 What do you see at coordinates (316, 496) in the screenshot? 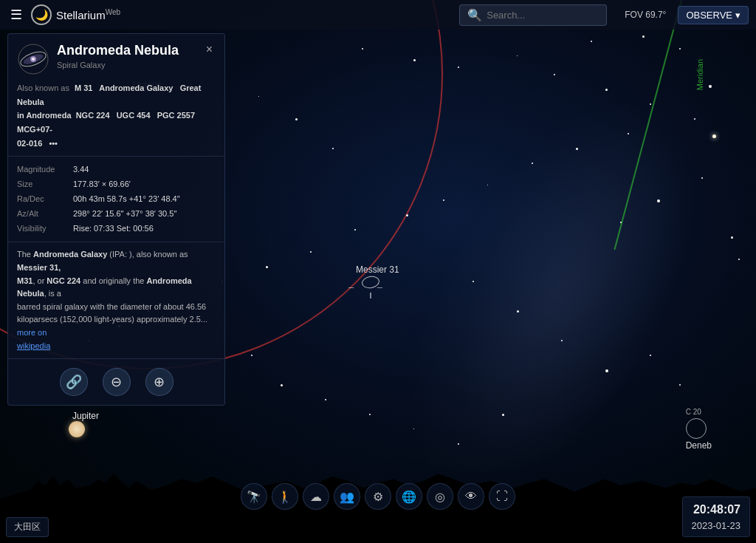
I see `cloud-button: ☁` at bounding box center [316, 496].